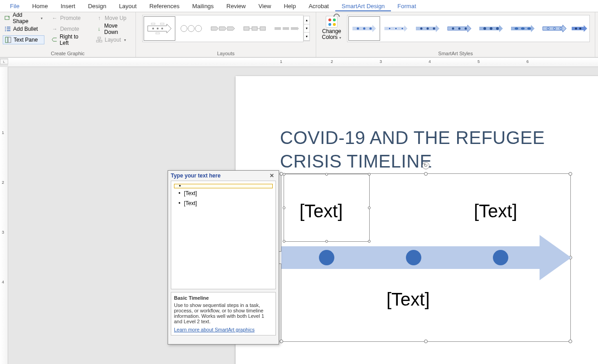  I want to click on tab-insert: Insert, so click(68, 6).